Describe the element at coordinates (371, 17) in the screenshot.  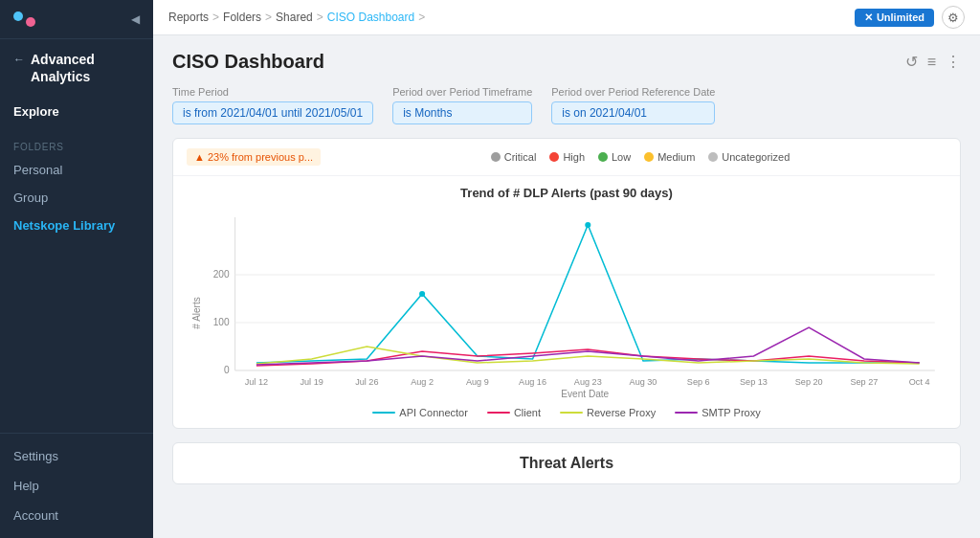
I see `breadcrumb-active: CISO Dashboard` at that location.